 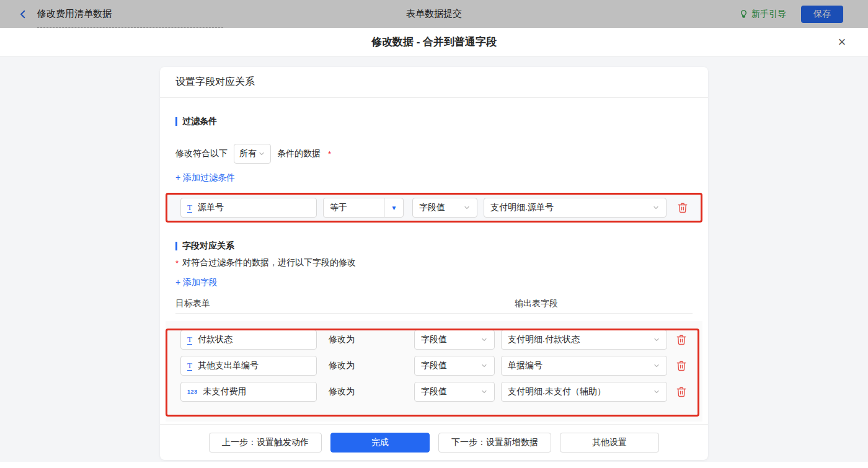 What do you see at coordinates (584, 340) in the screenshot?
I see `output-field-select: 支付明细.付款状态` at bounding box center [584, 340].